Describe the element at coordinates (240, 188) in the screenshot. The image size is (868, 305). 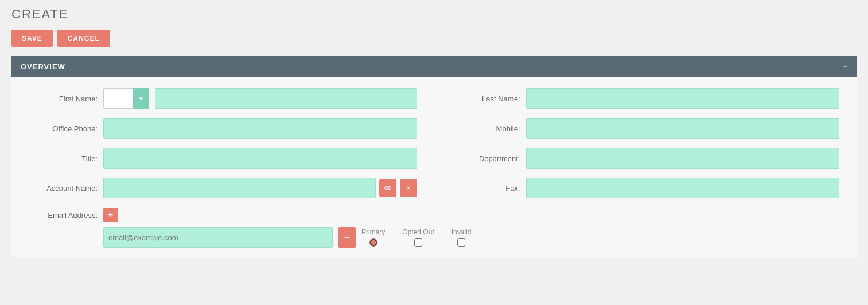
I see `account-name-input` at that location.